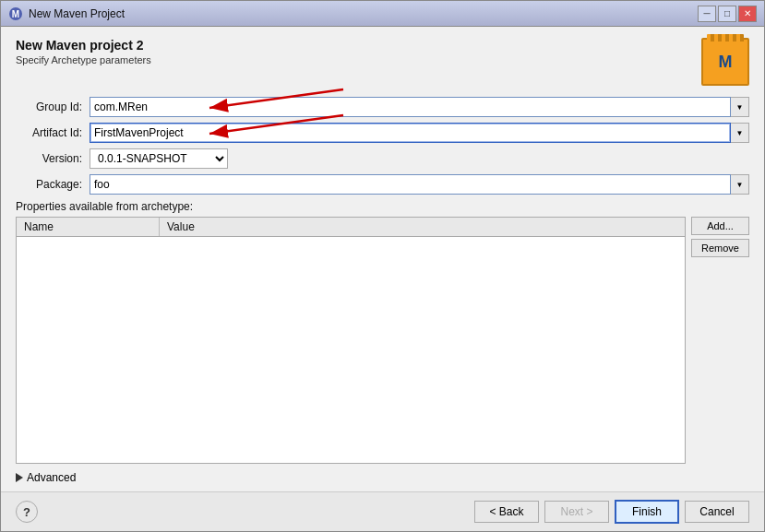  What do you see at coordinates (77, 14) in the screenshot?
I see `window-title: New Maven Project` at bounding box center [77, 14].